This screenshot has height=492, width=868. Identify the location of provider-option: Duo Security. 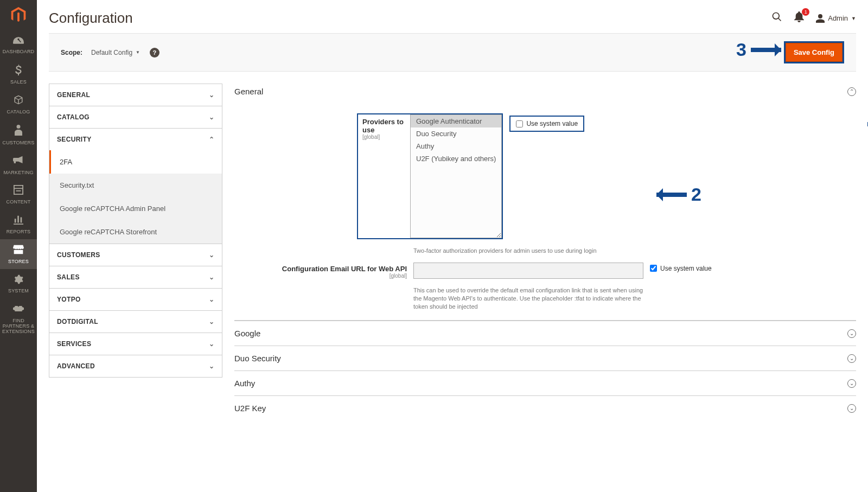
(456, 133).